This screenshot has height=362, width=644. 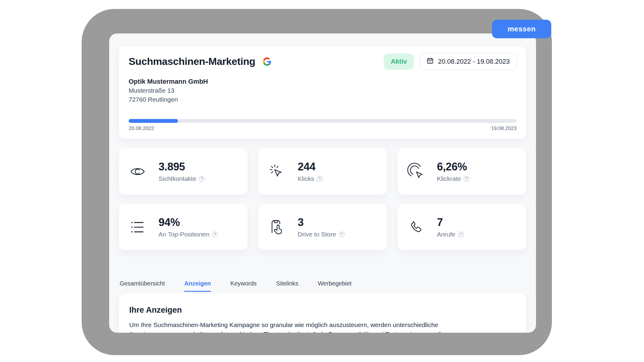 What do you see at coordinates (183, 172) in the screenshot?
I see `stat-card-sichtkontakte: 3.895 Sichtkontakte ?` at bounding box center [183, 172].